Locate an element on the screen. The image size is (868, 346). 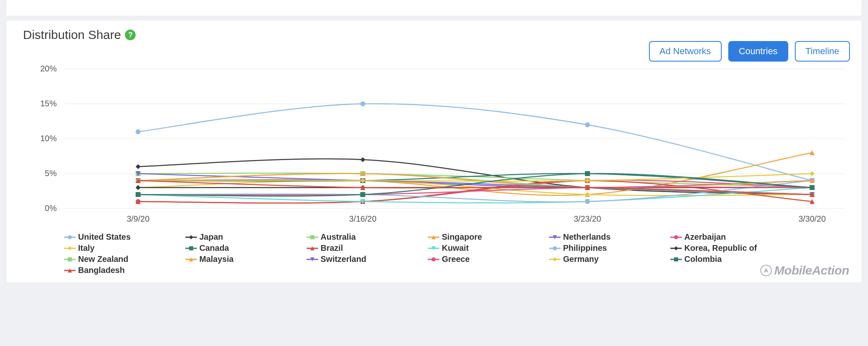
rocket-icon is located at coordinates (766, 270).